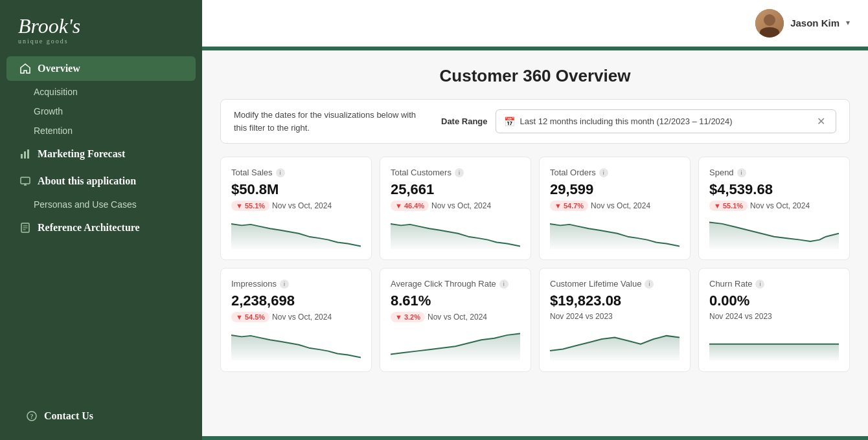  What do you see at coordinates (82, 154) in the screenshot?
I see `sidebar-item-marketing-label: Marketing Forecast` at bounding box center [82, 154].